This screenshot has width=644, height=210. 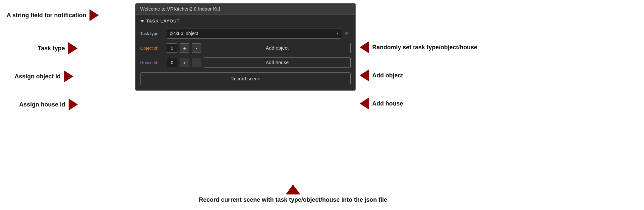 I want to click on annotation-randomly-set: Randomly set task type/object/house, so click(x=418, y=47).